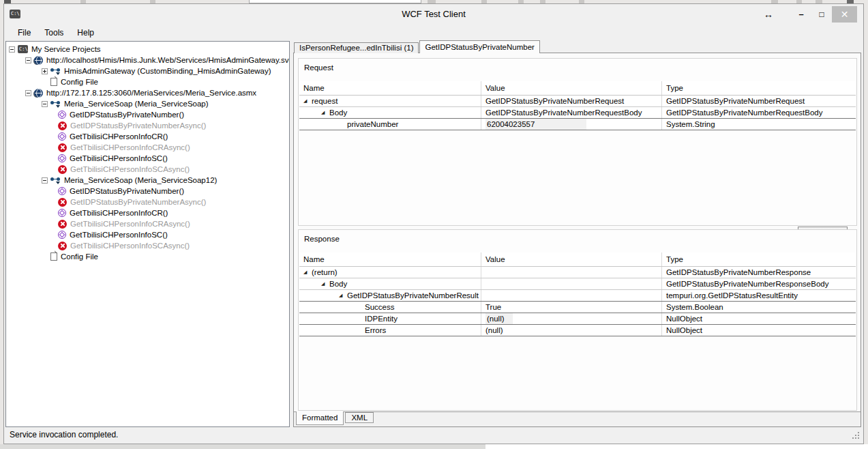  I want to click on response-row: Errors (null) NullObject, so click(578, 330).